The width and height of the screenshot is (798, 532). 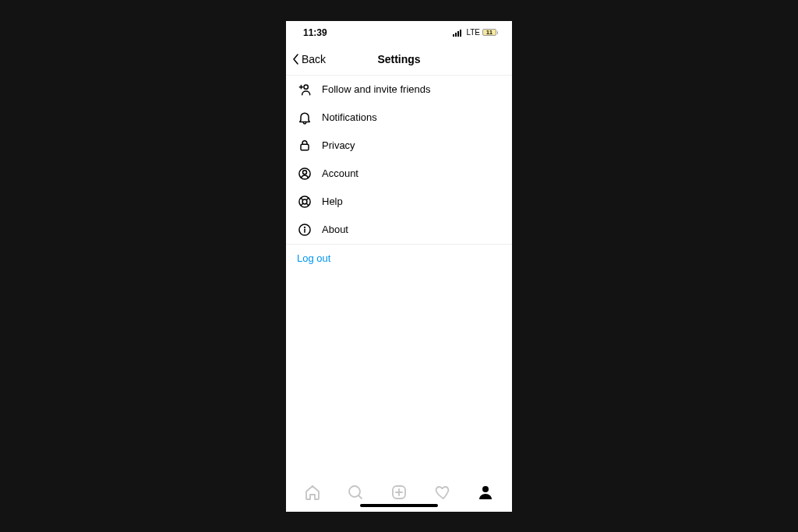 What do you see at coordinates (315, 33) in the screenshot?
I see `status-time: 11:39` at bounding box center [315, 33].